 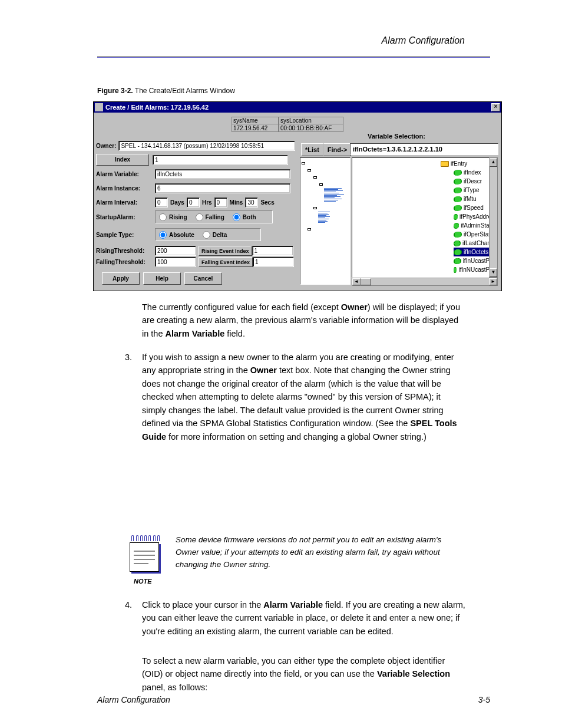 I want to click on sample-type-label: Sample Type:, so click(x=125, y=235).